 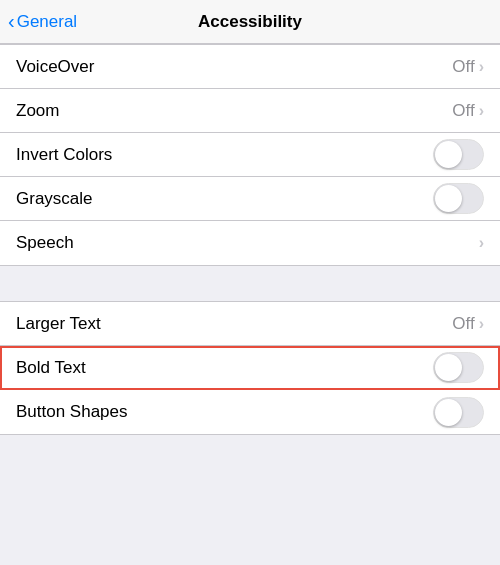 What do you see at coordinates (250, 155) in the screenshot?
I see `invert-colors-row: Invert Colors` at bounding box center [250, 155].